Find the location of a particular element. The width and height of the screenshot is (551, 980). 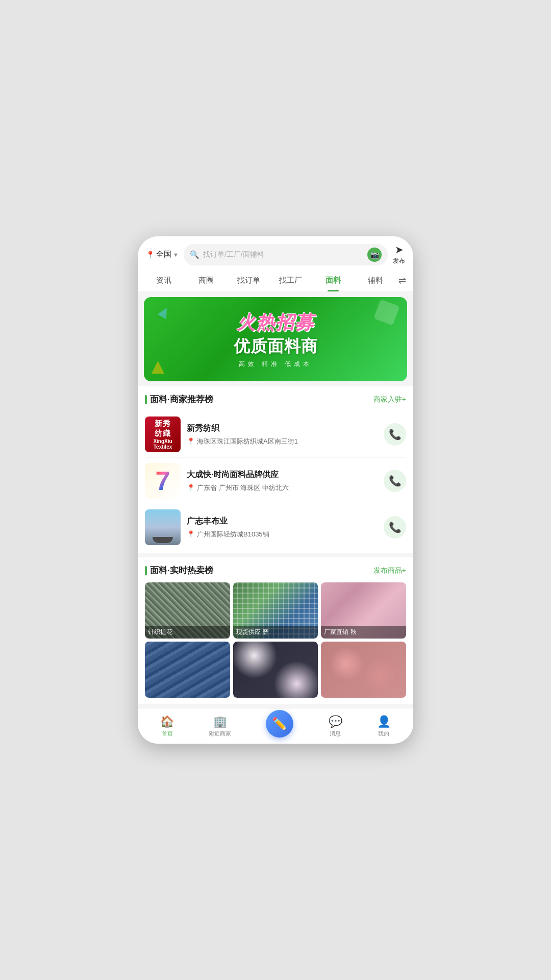

tab-zixun: 资讯 is located at coordinates (164, 281).